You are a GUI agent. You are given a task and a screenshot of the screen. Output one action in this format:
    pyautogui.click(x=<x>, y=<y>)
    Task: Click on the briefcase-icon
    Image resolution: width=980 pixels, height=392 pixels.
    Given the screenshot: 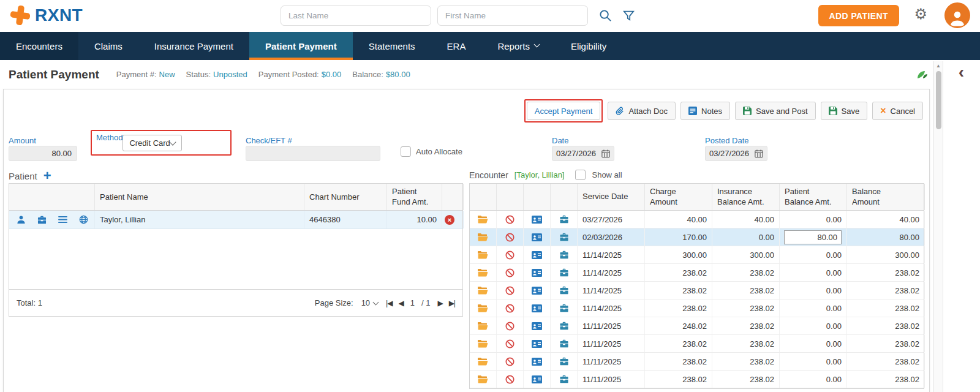 What is the action you would take?
    pyautogui.click(x=42, y=220)
    